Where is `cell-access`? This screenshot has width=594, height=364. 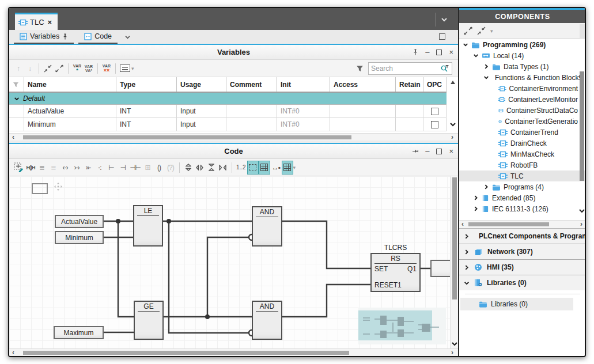
cell-access is located at coordinates (363, 124).